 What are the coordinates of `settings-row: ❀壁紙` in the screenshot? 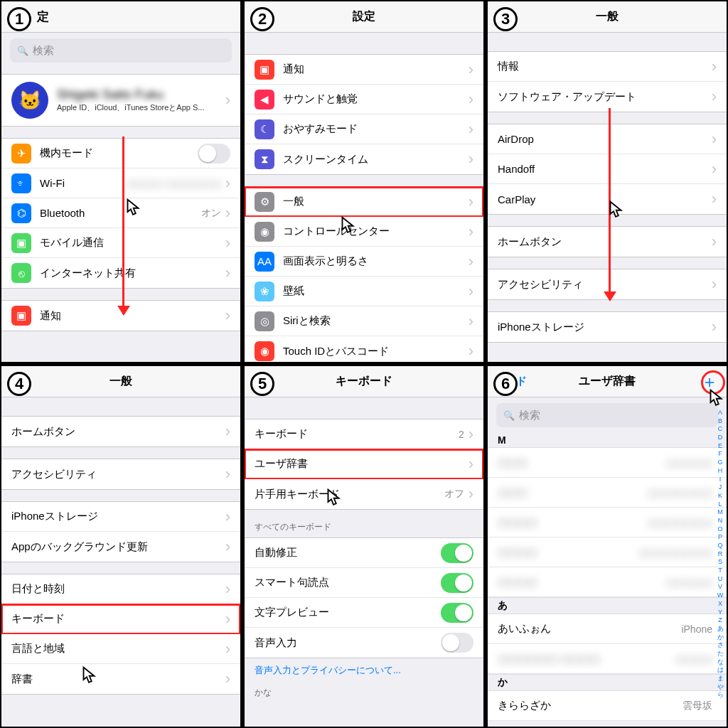 It's located at (364, 291).